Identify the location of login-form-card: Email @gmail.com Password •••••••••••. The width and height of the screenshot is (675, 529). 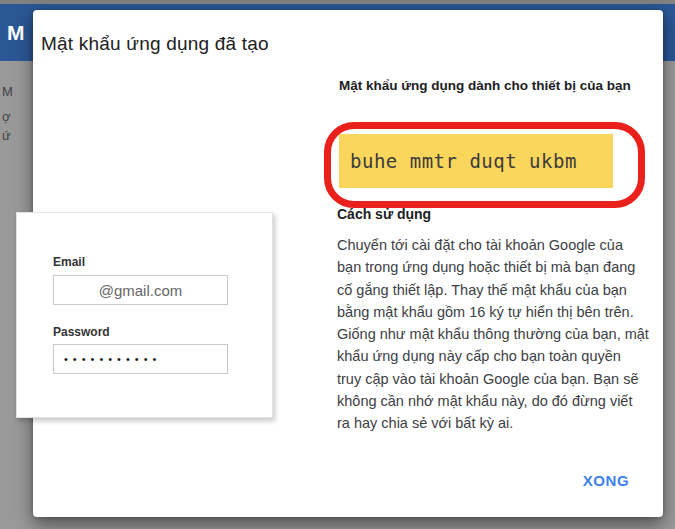
(144, 315).